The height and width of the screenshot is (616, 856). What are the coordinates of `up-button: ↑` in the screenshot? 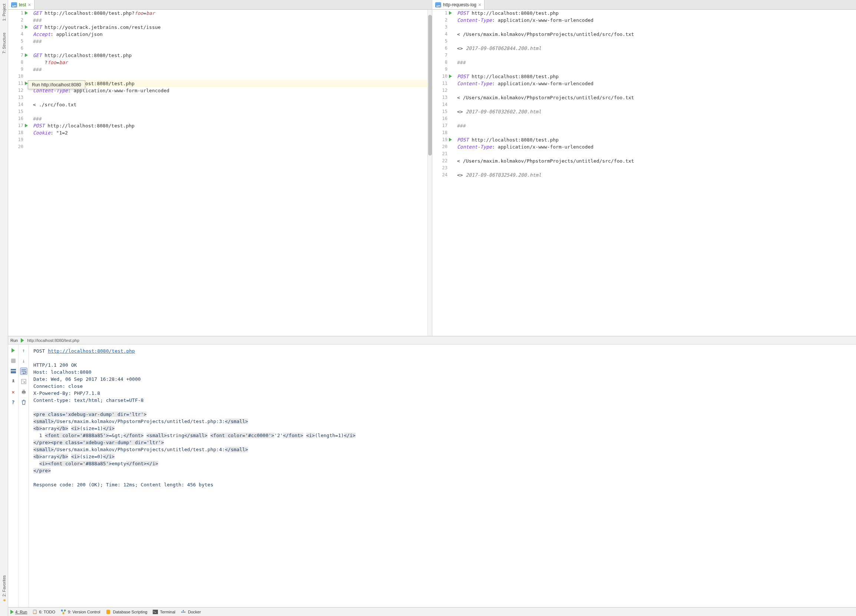 It's located at (24, 350).